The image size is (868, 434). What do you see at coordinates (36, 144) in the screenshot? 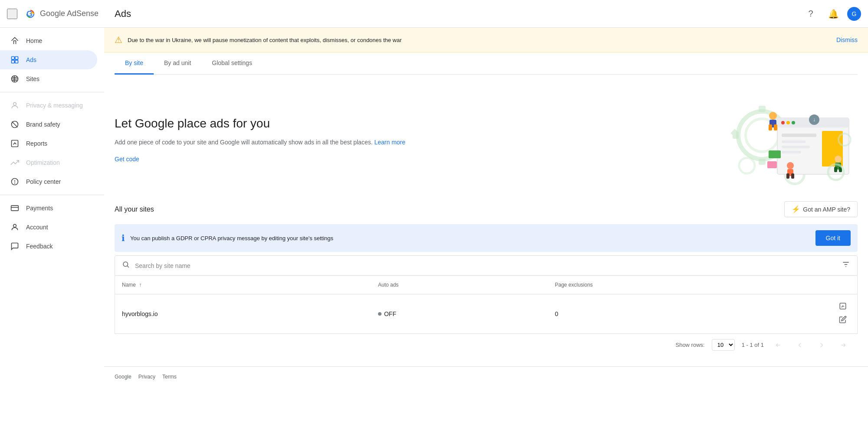
I see `sidebar-item-reports-label: Reports` at bounding box center [36, 144].